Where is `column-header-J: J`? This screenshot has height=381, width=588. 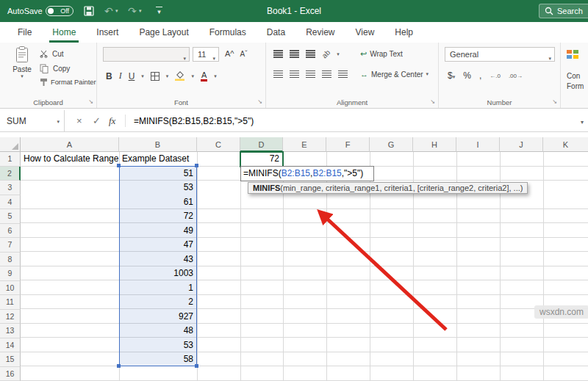 column-header-J: J is located at coordinates (522, 145).